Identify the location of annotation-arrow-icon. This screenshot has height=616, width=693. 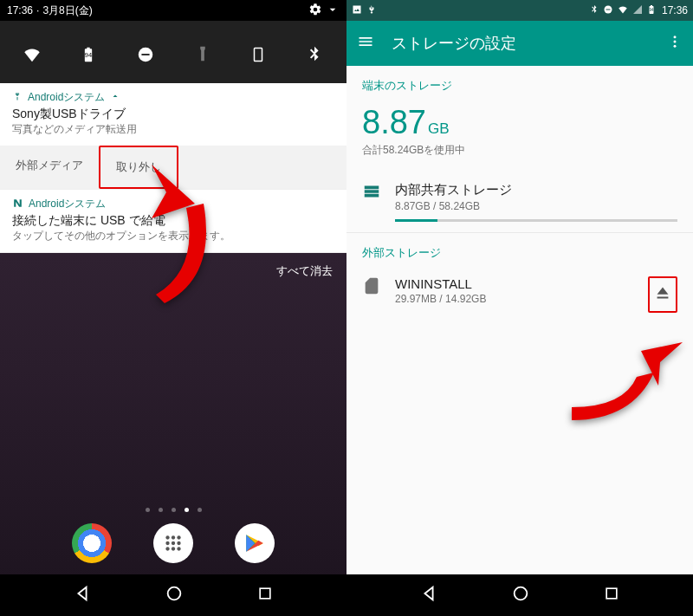
(628, 381).